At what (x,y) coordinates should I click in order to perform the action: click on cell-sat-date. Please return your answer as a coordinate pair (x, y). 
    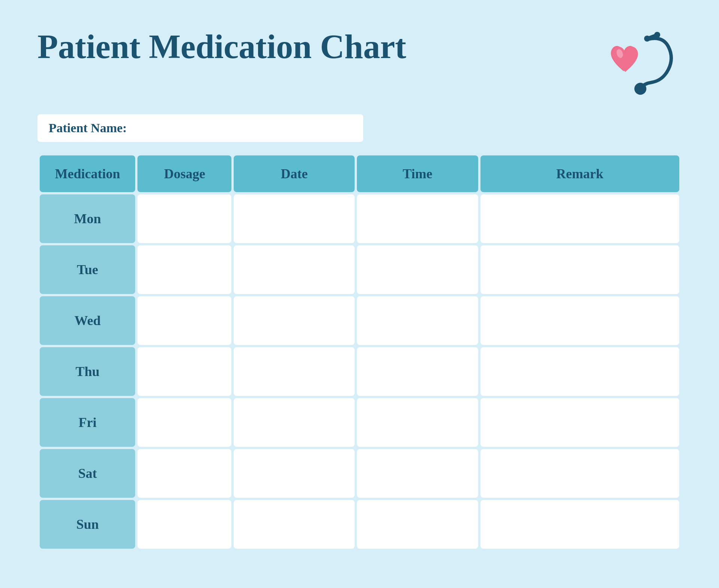
    Looking at the image, I should click on (294, 473).